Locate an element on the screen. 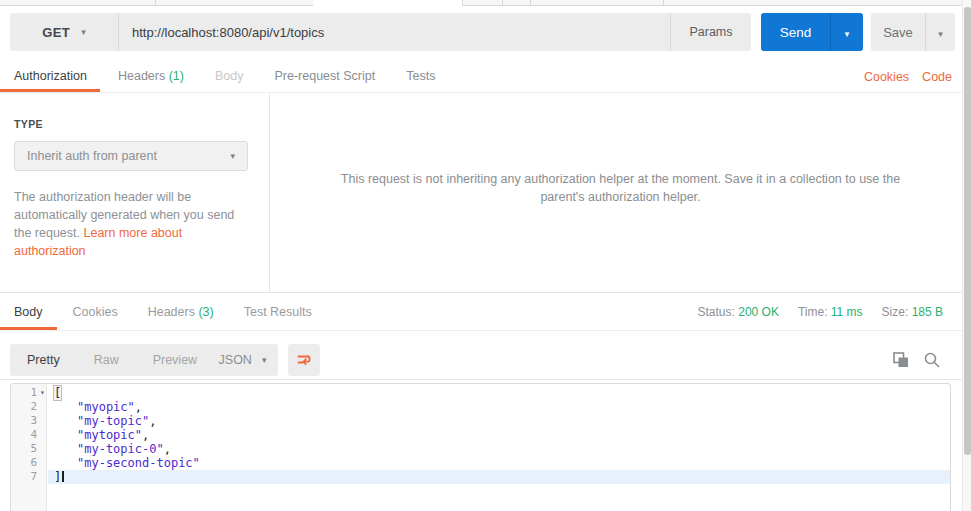 Image resolution: width=971 pixels, height=511 pixels. request-tabs: Authorization Headers (1) Body Pre-reque… is located at coordinates (486, 76).